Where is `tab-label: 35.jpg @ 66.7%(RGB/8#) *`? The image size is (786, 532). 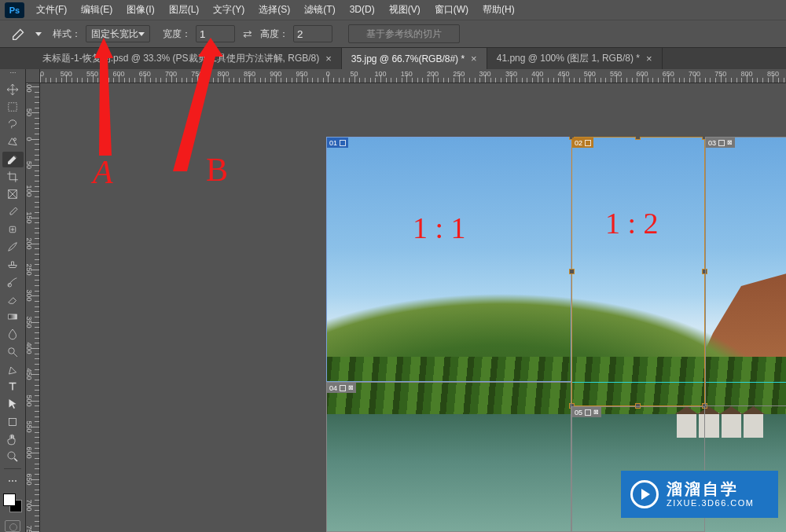
tab-label: 35.jpg @ 66.7%(RGB/8#) * is located at coordinates (408, 59).